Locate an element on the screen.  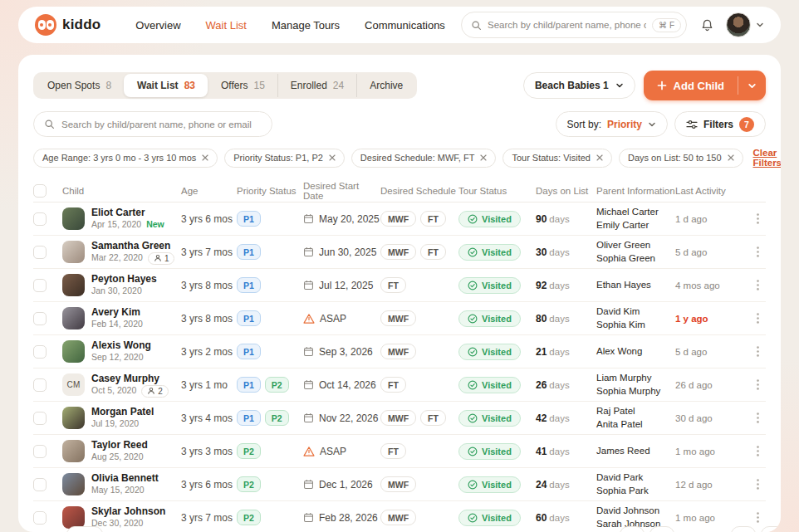
add-child-menu-button is located at coordinates (752, 85).